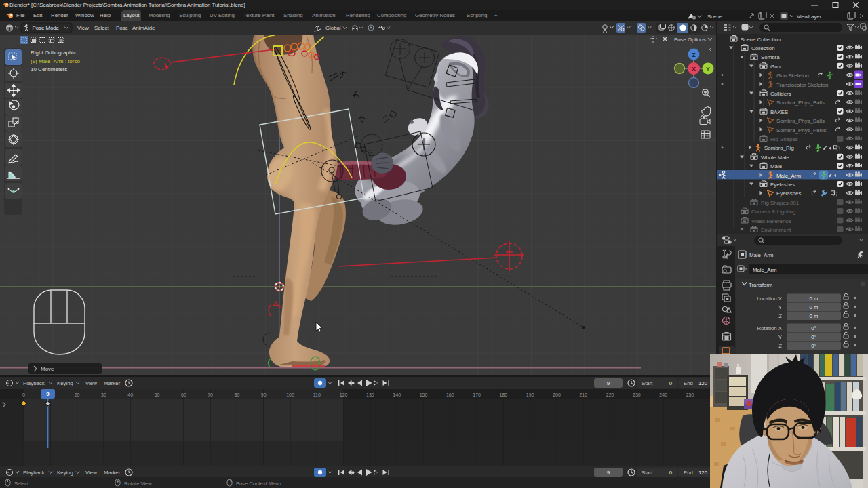  I want to click on svg-text: 180, so click(504, 394).